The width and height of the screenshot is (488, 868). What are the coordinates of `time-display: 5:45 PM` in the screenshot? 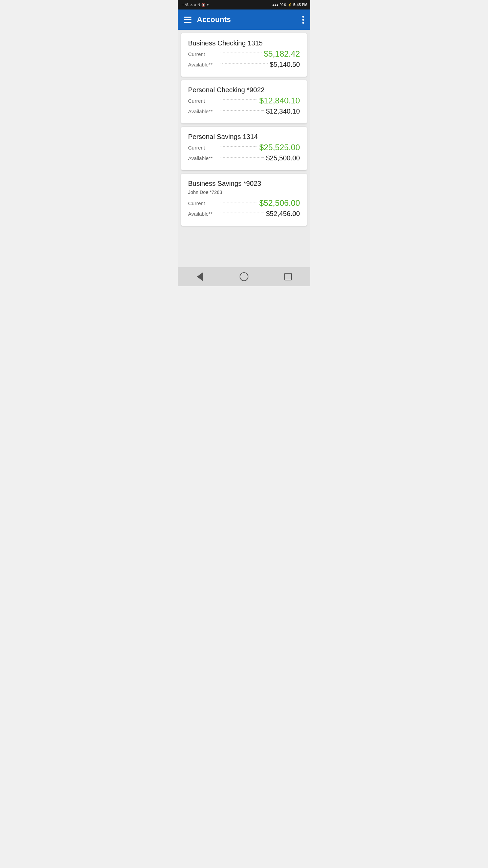 It's located at (300, 5).